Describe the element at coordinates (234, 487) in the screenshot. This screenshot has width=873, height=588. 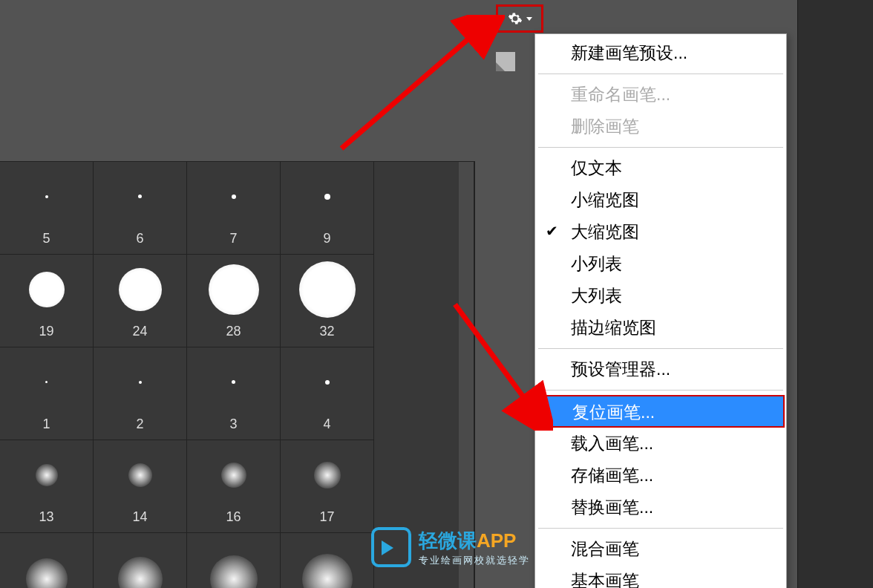
I see `brush-preset-cell: 16` at that location.